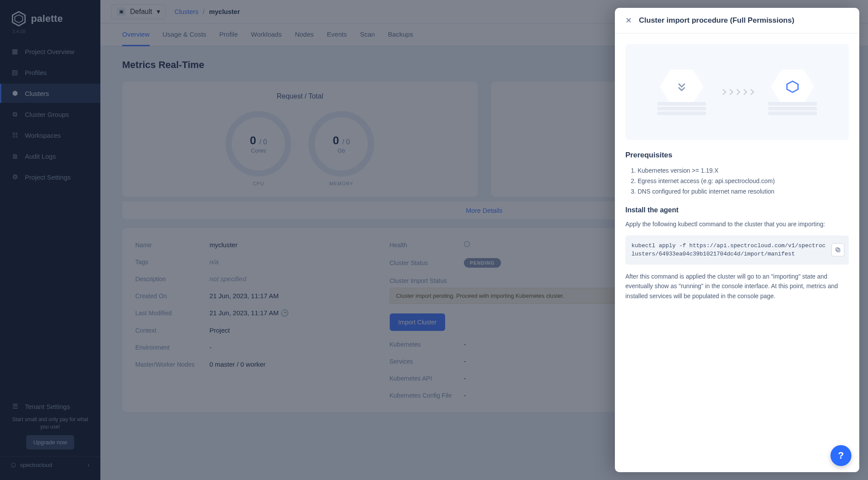 The width and height of the screenshot is (868, 480). Describe the element at coordinates (185, 35) in the screenshot. I see `tab-usage-costs: Usage & Costs` at that location.